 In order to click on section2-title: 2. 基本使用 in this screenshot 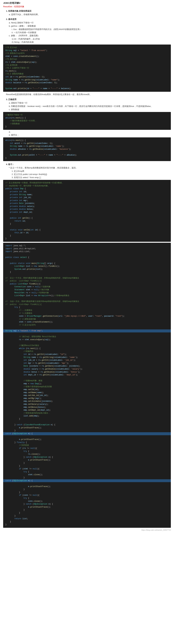, I will do `click(88, 19)`.